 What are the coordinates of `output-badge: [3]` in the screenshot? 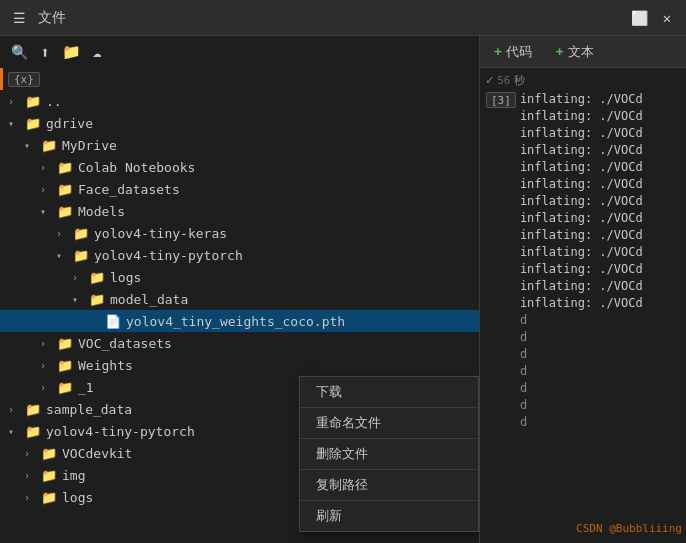 It's located at (501, 100).